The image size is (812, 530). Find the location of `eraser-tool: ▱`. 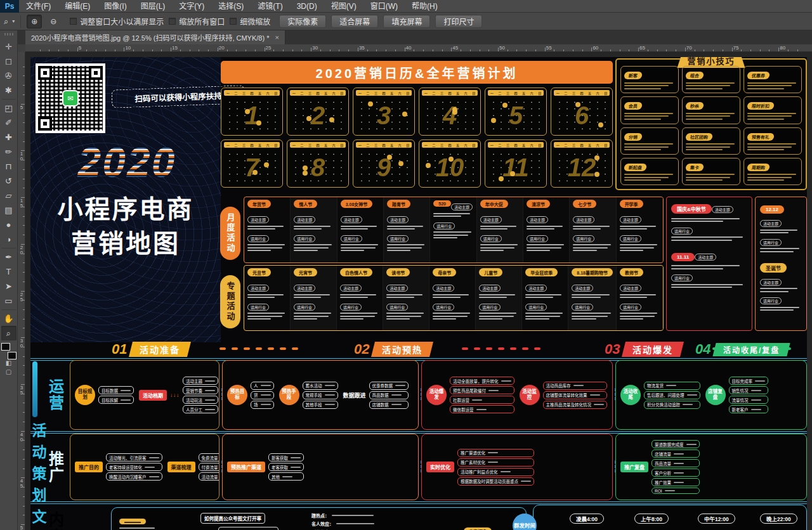

eraser-tool: ▱ is located at coordinates (9, 195).